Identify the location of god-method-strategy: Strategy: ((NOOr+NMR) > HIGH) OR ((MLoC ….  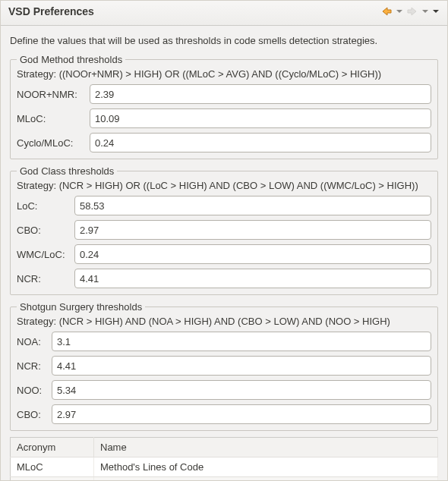
(224, 74).